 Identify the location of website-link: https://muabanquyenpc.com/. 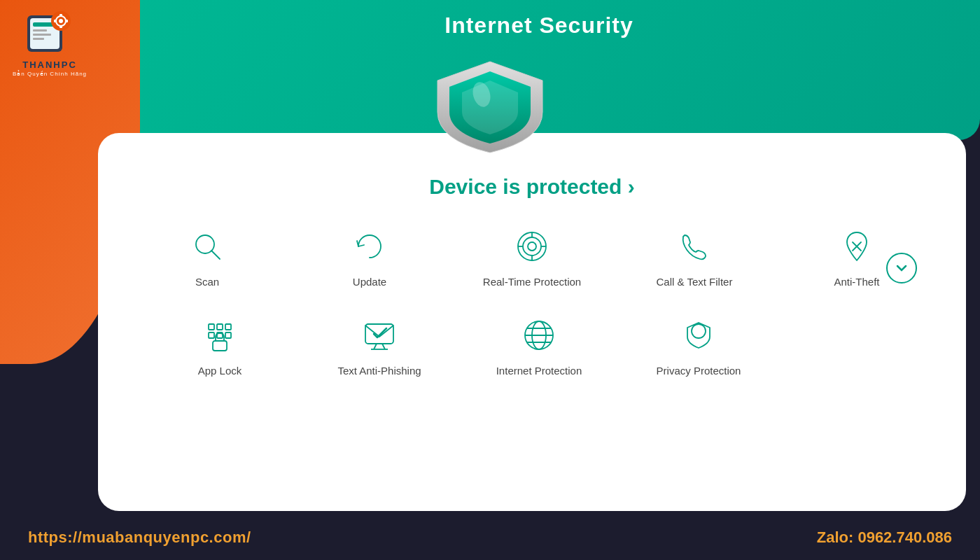
(140, 538).